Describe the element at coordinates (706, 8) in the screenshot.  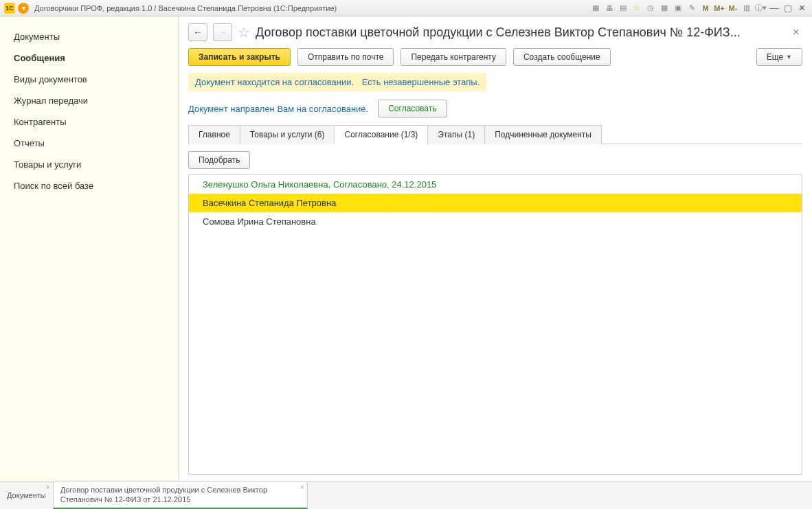
I see `memory-m-button: M` at that location.